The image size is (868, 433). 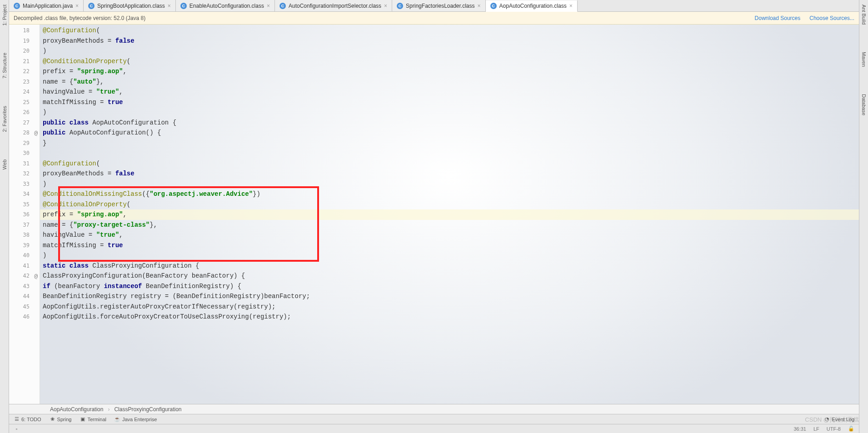 I want to click on editor-tab: CEnableAutoConfiguration.class×, so click(x=225, y=5).